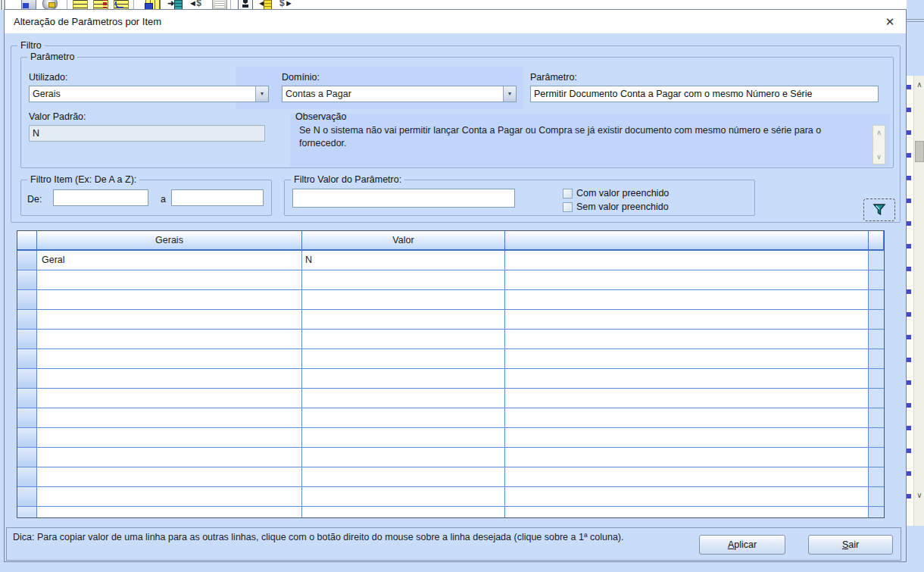 This screenshot has height=572, width=924. What do you see at coordinates (919, 152) in the screenshot?
I see `scrollbar-thumb` at bounding box center [919, 152].